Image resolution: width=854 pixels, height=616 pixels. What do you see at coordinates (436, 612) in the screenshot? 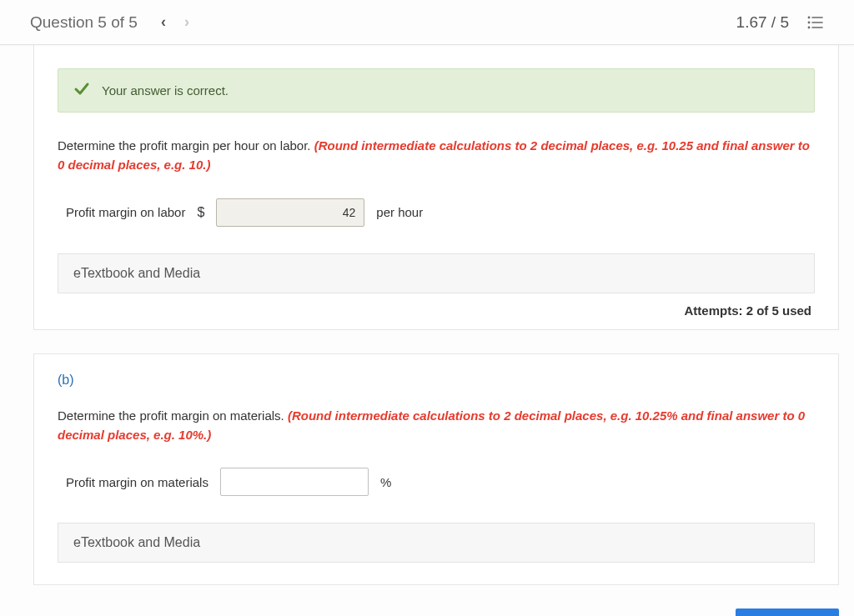
I see `bottom-action-strip` at bounding box center [436, 612].